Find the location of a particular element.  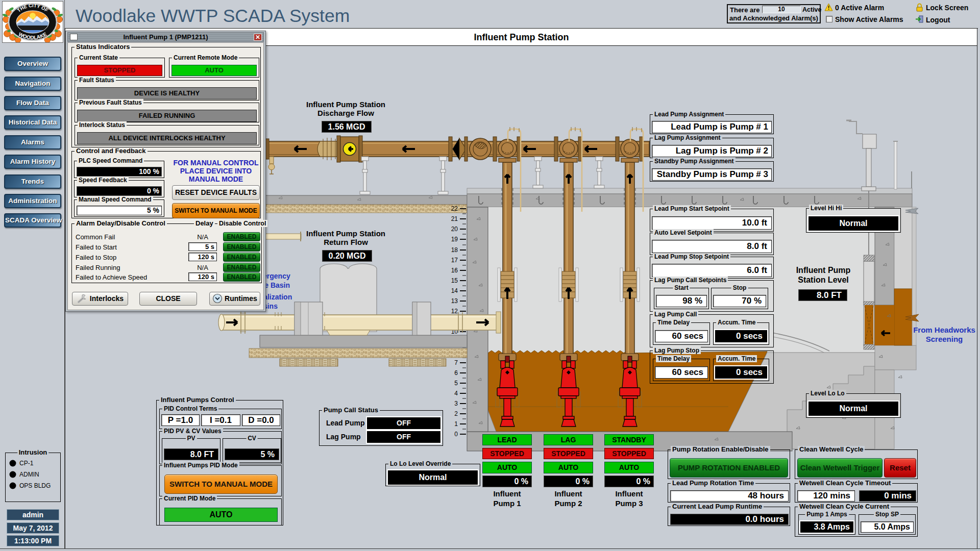

svg-text: 7 is located at coordinates (456, 363).